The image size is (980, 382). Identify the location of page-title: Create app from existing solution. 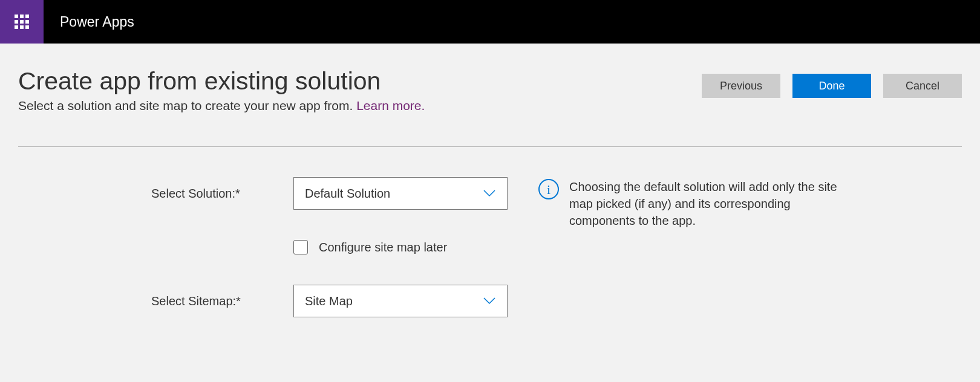
(221, 81).